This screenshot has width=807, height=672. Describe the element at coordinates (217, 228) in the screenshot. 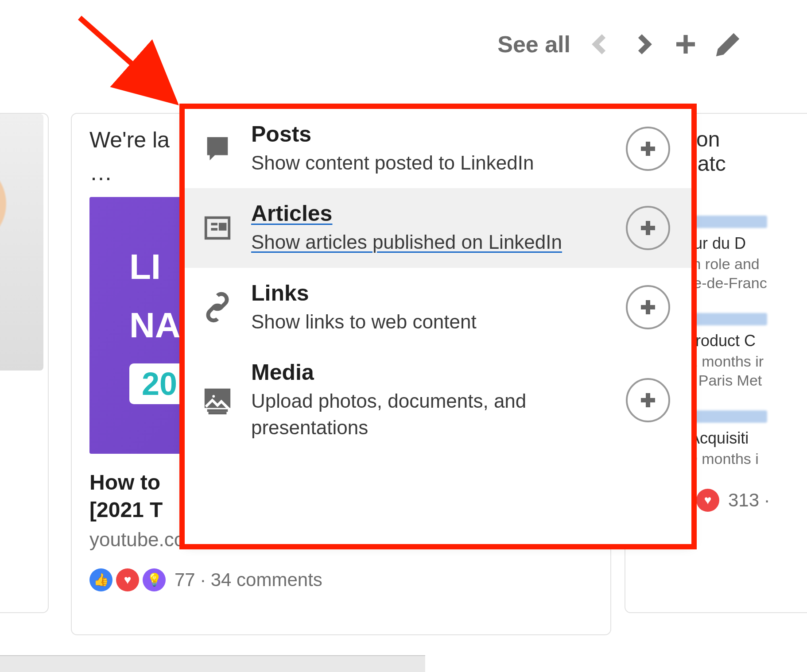

I see `article-icon` at that location.